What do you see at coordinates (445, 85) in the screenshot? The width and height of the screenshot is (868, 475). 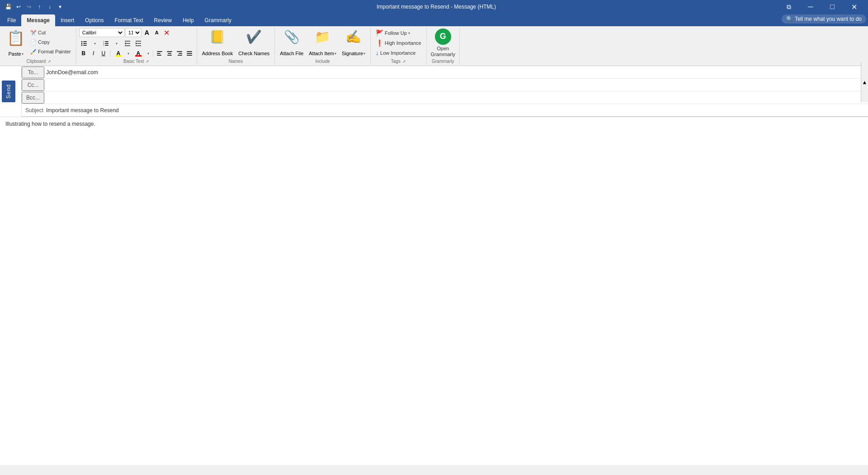 I see `cc-row: Cc...` at bounding box center [445, 85].